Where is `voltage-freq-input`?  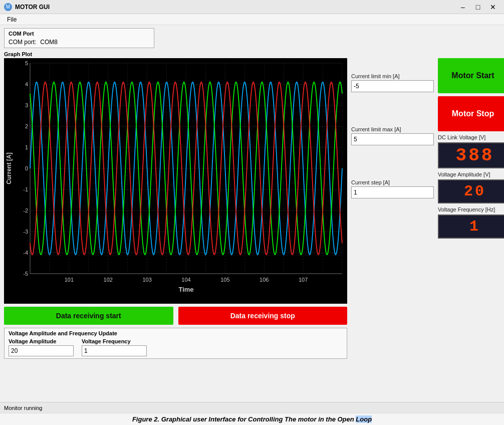 voltage-freq-input is located at coordinates (114, 351).